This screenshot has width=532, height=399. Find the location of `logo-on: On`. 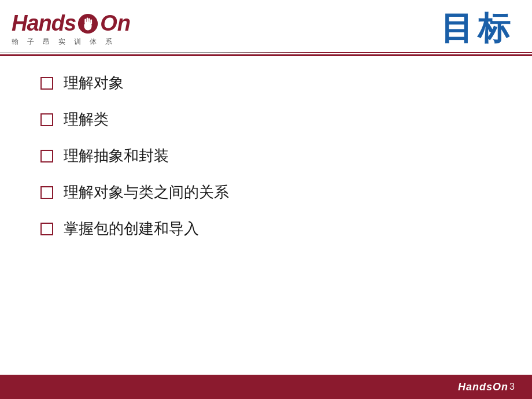

logo-on: On is located at coordinates (116, 23).